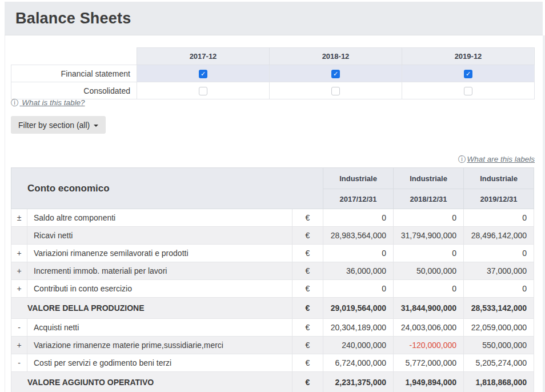 The image size is (545, 392). I want to click on page-header: Balance Sheets, so click(274, 18).